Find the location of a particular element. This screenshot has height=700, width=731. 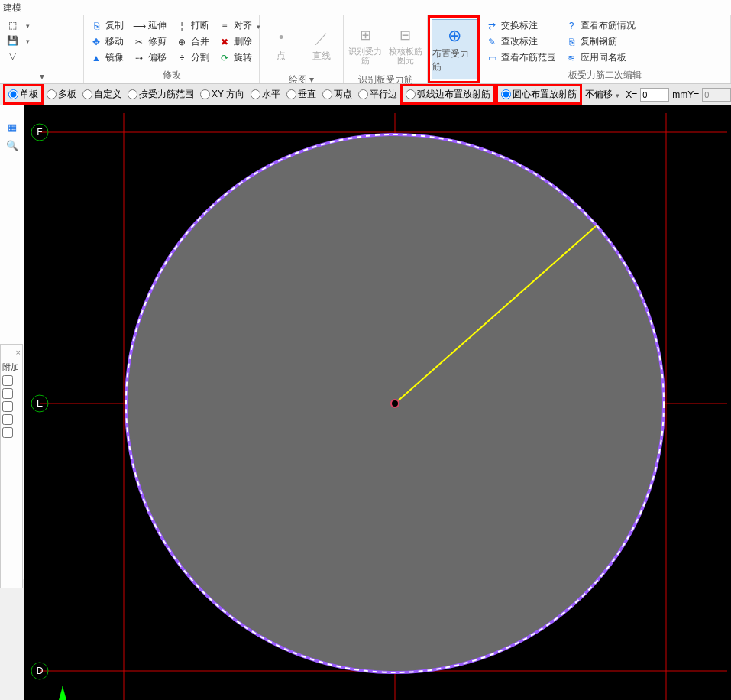

opt-xy: XY 方向 is located at coordinates (222, 95).